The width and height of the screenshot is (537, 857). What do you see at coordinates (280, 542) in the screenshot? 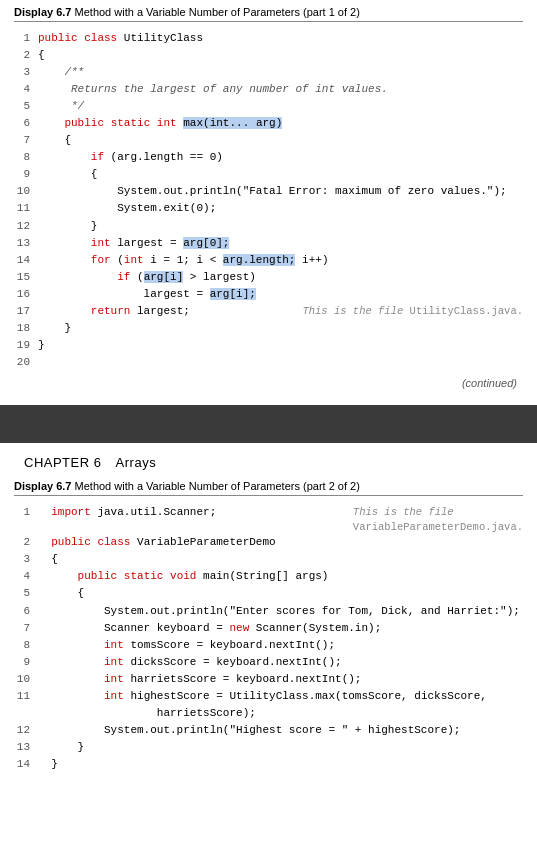
I see `p2-code-2: public class VariableParameterDemo` at bounding box center [280, 542].